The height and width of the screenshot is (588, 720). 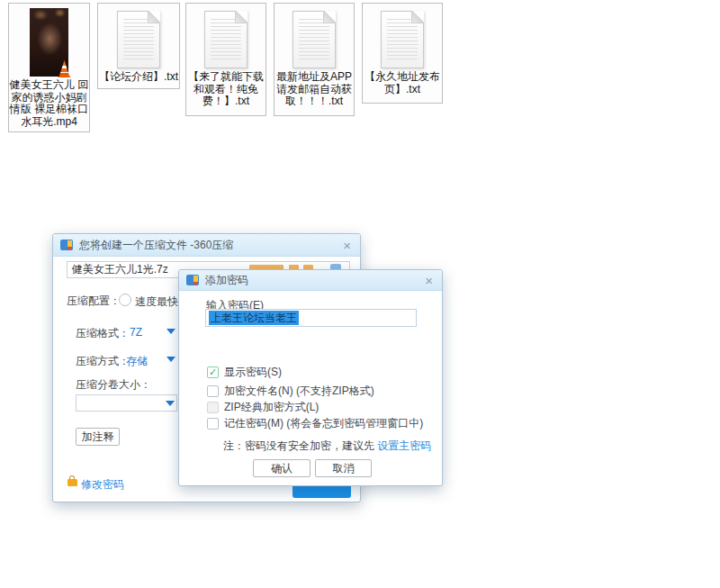 What do you see at coordinates (137, 362) in the screenshot?
I see `method-value: 存储` at bounding box center [137, 362].